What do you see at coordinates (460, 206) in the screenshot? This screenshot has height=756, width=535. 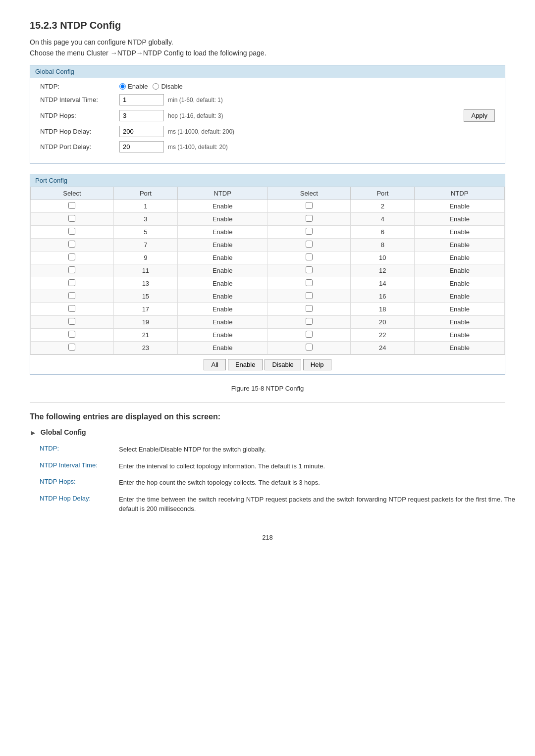 I see `ntdp-right-0: Enable` at bounding box center [460, 206].